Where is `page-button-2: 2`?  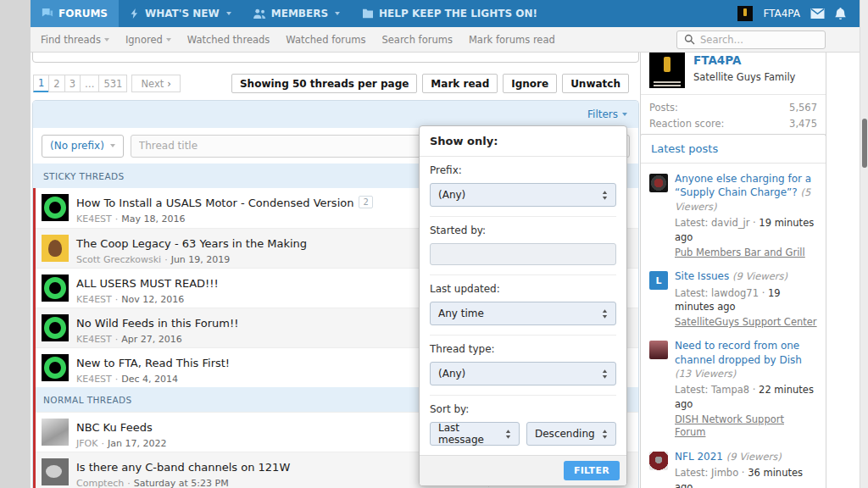 page-button-2: 2 is located at coordinates (56, 83).